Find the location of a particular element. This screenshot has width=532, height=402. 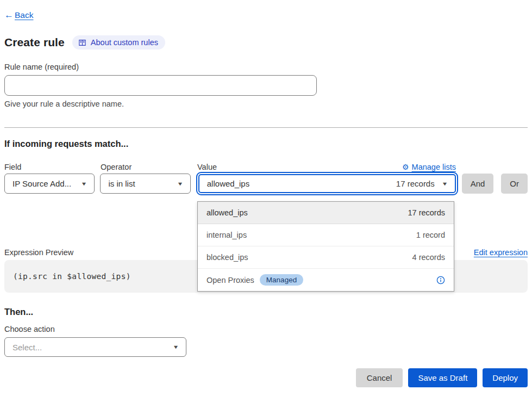

book-icon is located at coordinates (83, 42).